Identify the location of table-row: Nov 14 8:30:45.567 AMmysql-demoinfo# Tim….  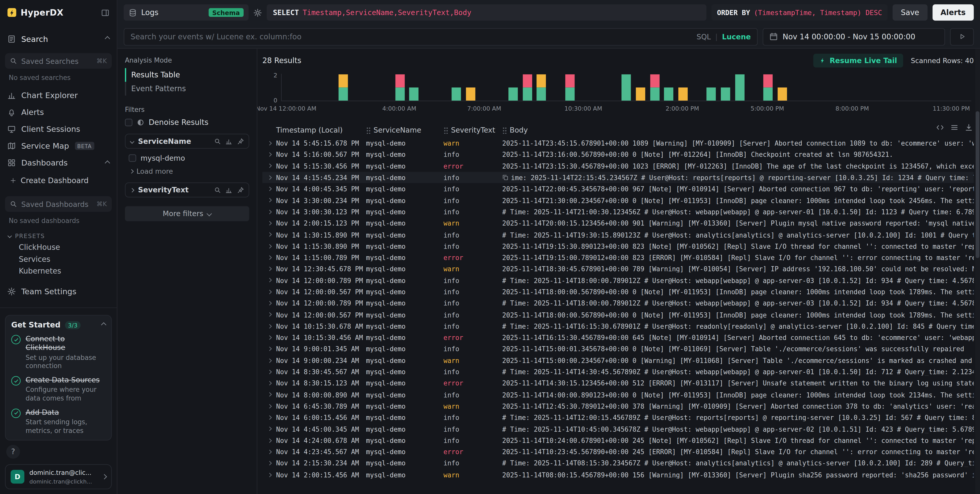
(618, 372).